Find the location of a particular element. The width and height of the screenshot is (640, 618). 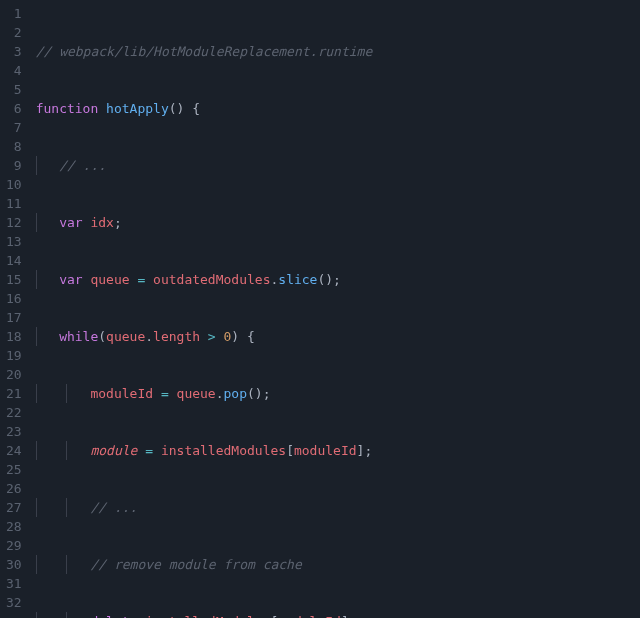

keyword-delete: delete is located at coordinates (114, 616).